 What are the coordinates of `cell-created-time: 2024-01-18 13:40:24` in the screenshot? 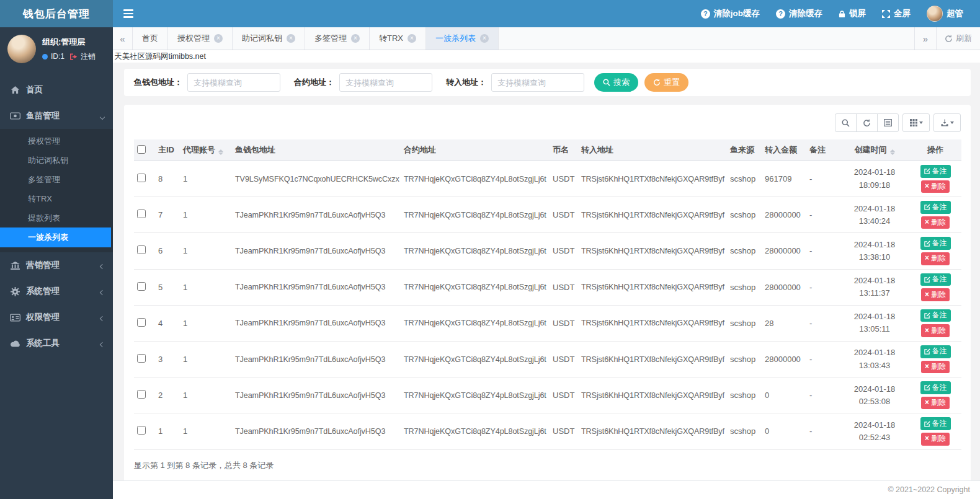 It's located at (875, 215).